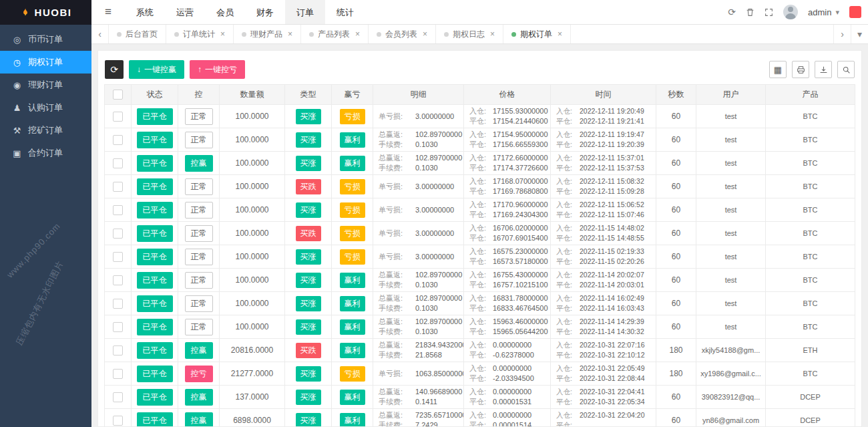  What do you see at coordinates (402, 34) in the screenshot?
I see `tab-item: 会员列表×` at bounding box center [402, 34].